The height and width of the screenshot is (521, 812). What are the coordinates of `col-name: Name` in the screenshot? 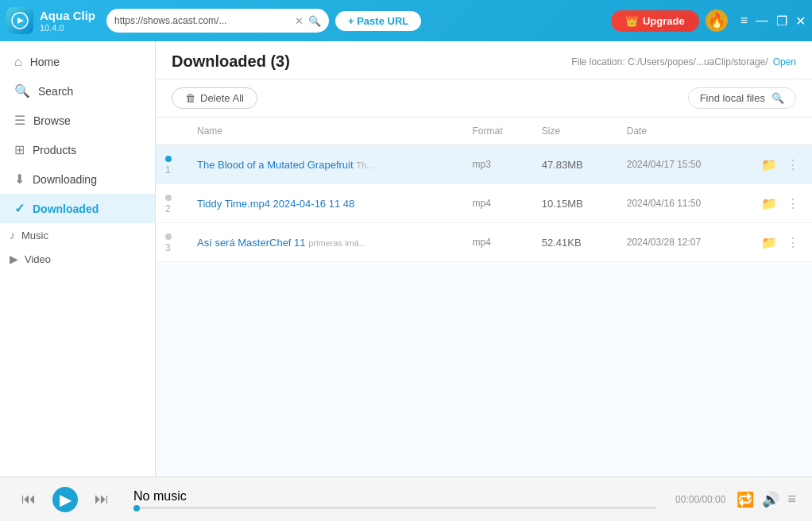 It's located at (325, 132).